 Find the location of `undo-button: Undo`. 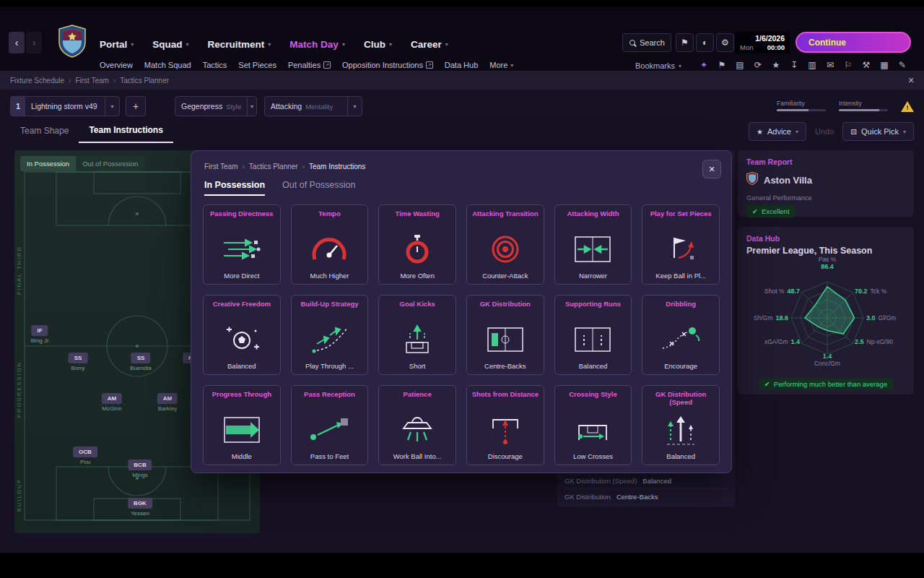

undo-button: Undo is located at coordinates (824, 131).